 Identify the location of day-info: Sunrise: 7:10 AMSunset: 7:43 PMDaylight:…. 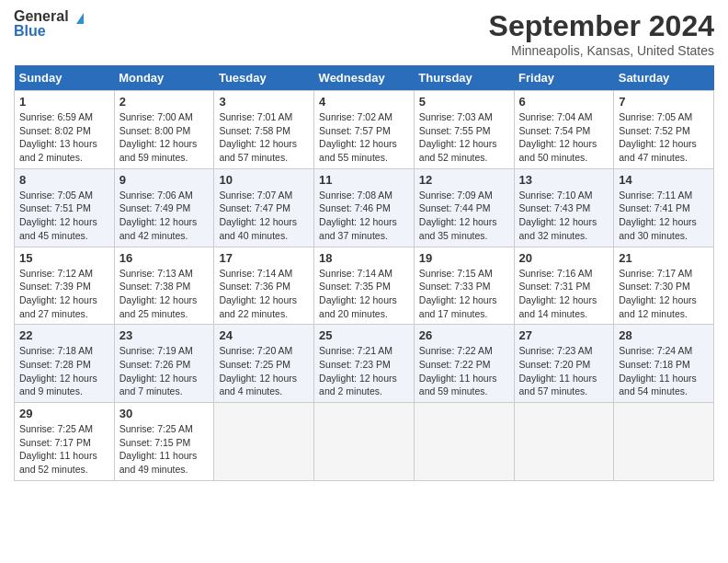
(564, 215).